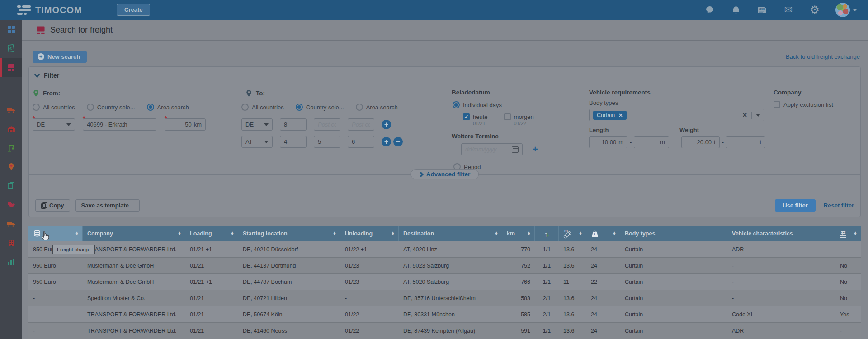  What do you see at coordinates (492, 149) in the screenshot?
I see `more-dates-input` at bounding box center [492, 149].